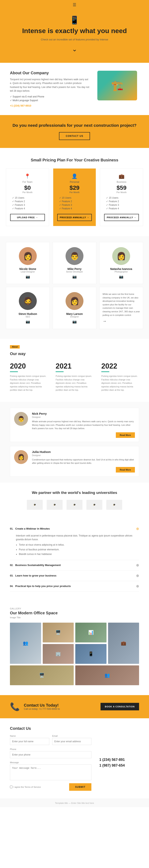 The image size is (149, 868). Describe the element at coordinates (11, 787) in the screenshot. I see `agree-checkbox` at that location.